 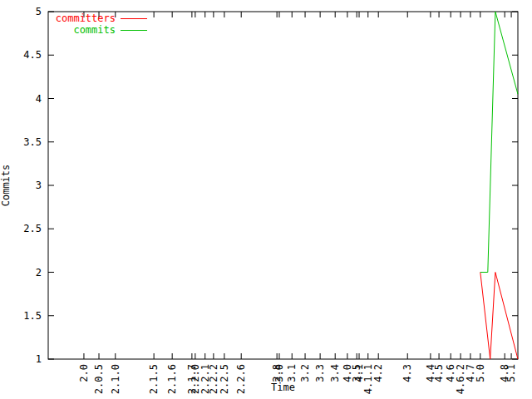 What do you see at coordinates (292, 373) in the screenshot?
I see `x-tick-label: 3.1` at bounding box center [292, 373].